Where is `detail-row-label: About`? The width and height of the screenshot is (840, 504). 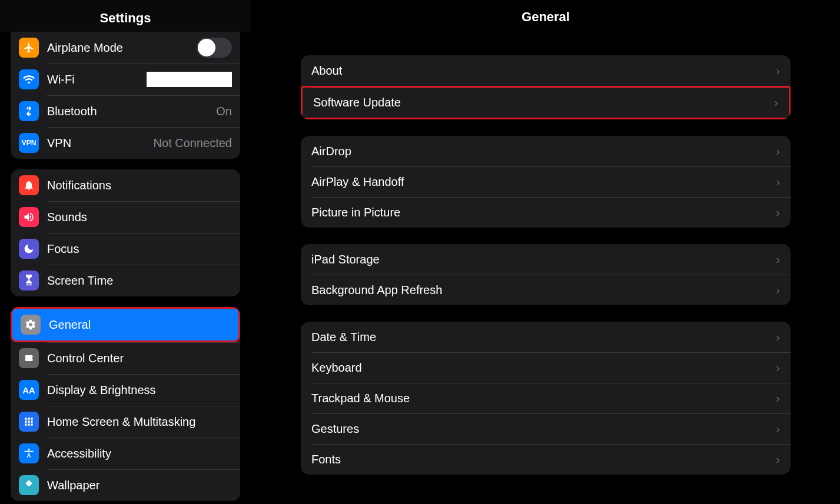
detail-row-label: About is located at coordinates (544, 71).